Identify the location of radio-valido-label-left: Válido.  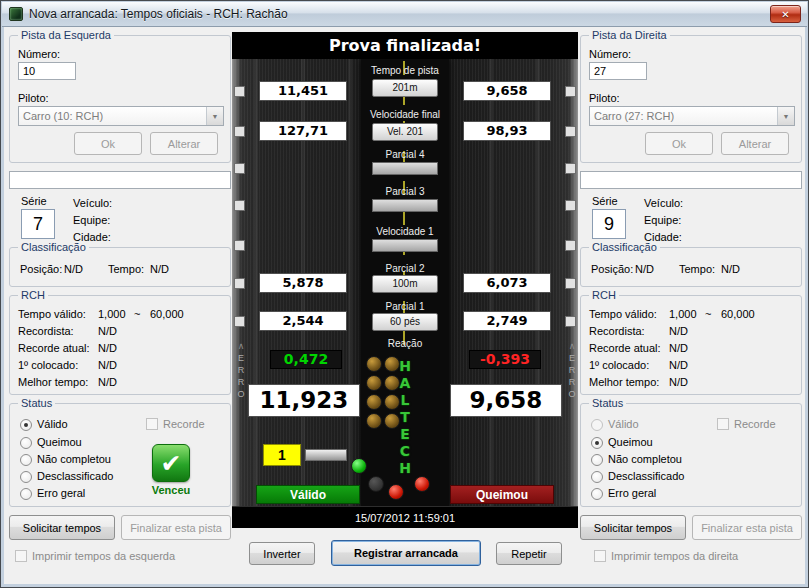
(52, 424).